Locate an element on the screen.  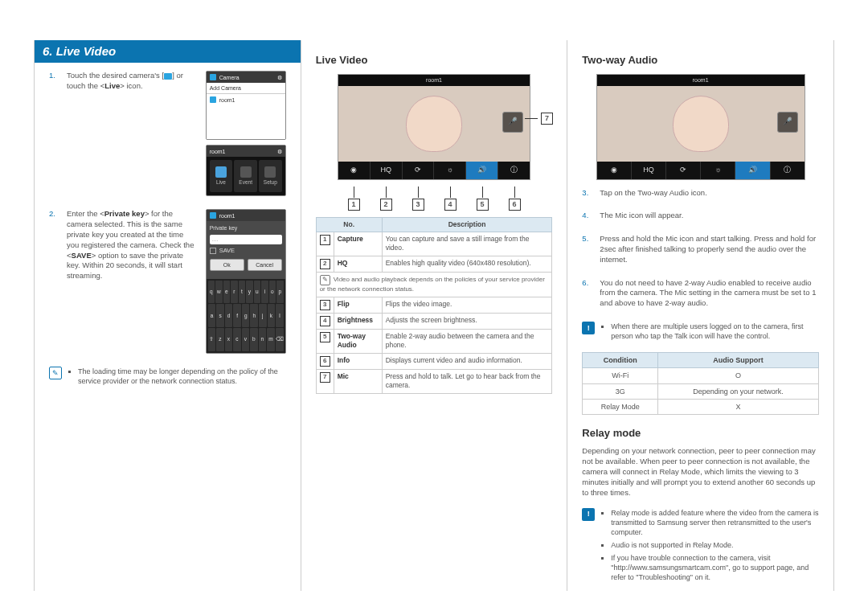
keyboard: qwertyuiopasdfghjkl⇧zxcvbnm⌫ is located at coordinates (246, 317).